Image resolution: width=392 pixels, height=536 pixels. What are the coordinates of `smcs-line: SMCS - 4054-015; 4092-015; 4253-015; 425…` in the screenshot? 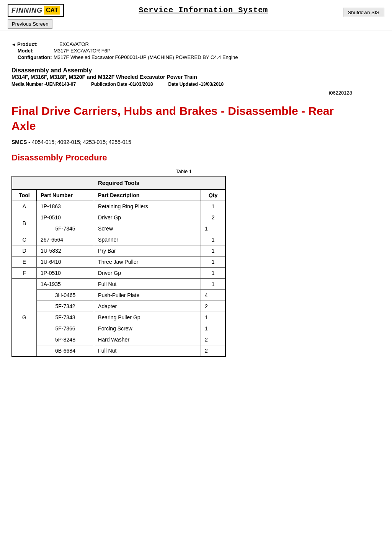 It's located at (184, 142).